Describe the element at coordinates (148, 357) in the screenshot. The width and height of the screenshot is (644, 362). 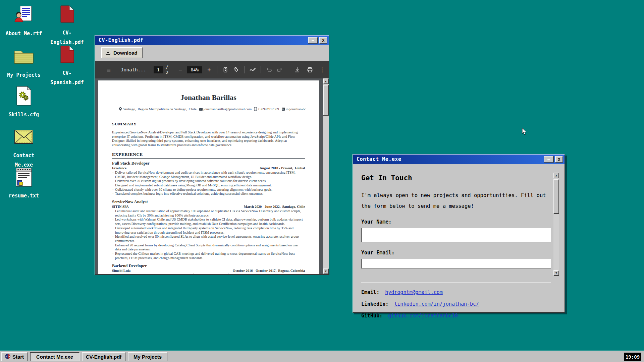
I see `taskbar-button-my-projects: My Projects` at that location.